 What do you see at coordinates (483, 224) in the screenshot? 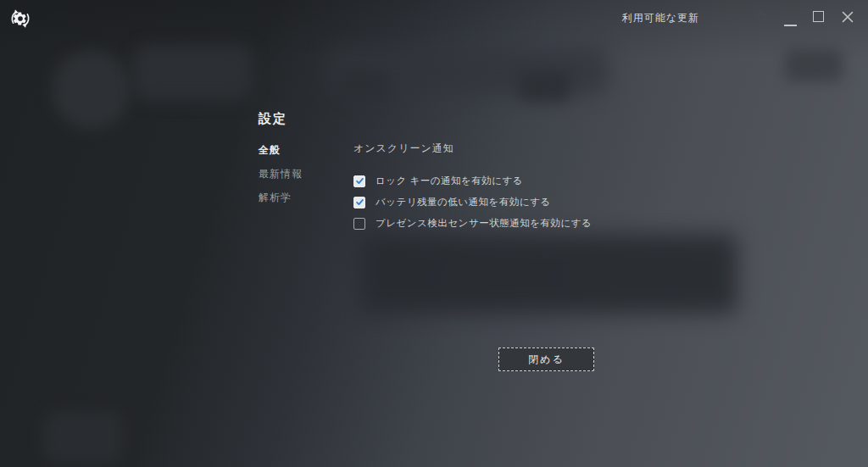
I see `checkbox-label: プレゼンス検出センサー状態通知を有効にする` at bounding box center [483, 224].